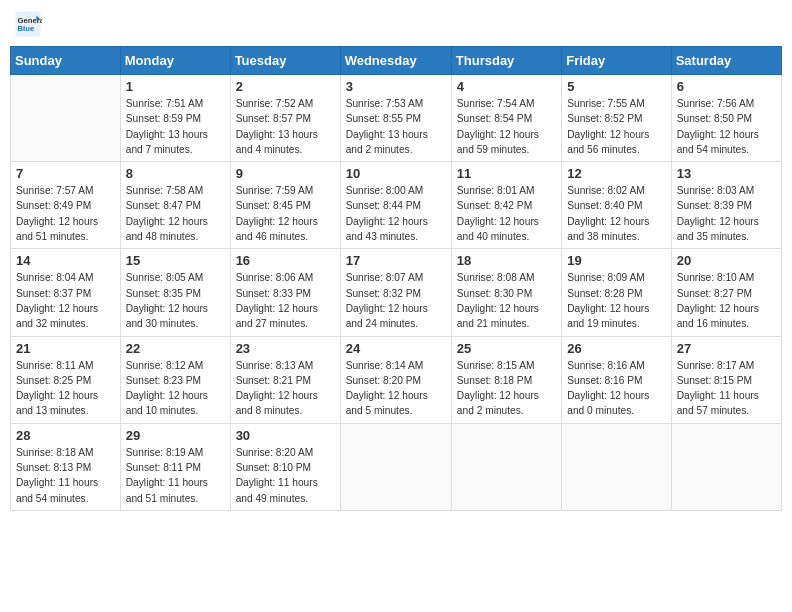  Describe the element at coordinates (506, 260) in the screenshot. I see `day-number: 18` at that location.